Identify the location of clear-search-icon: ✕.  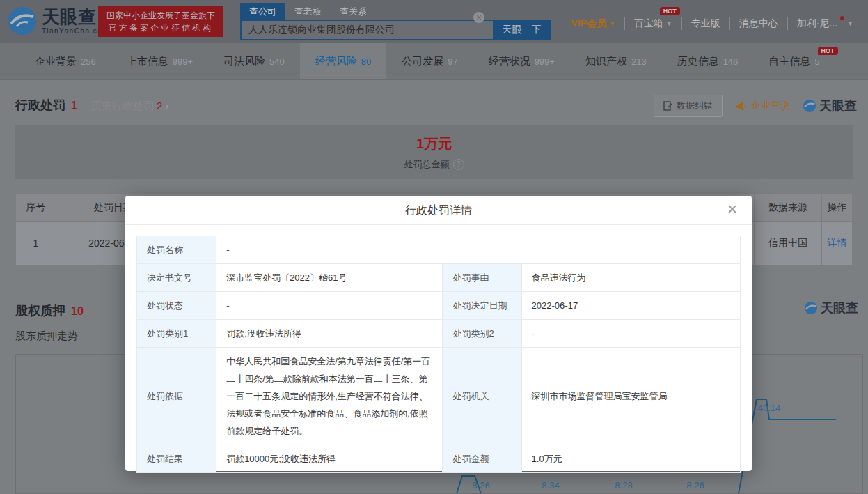
(479, 17).